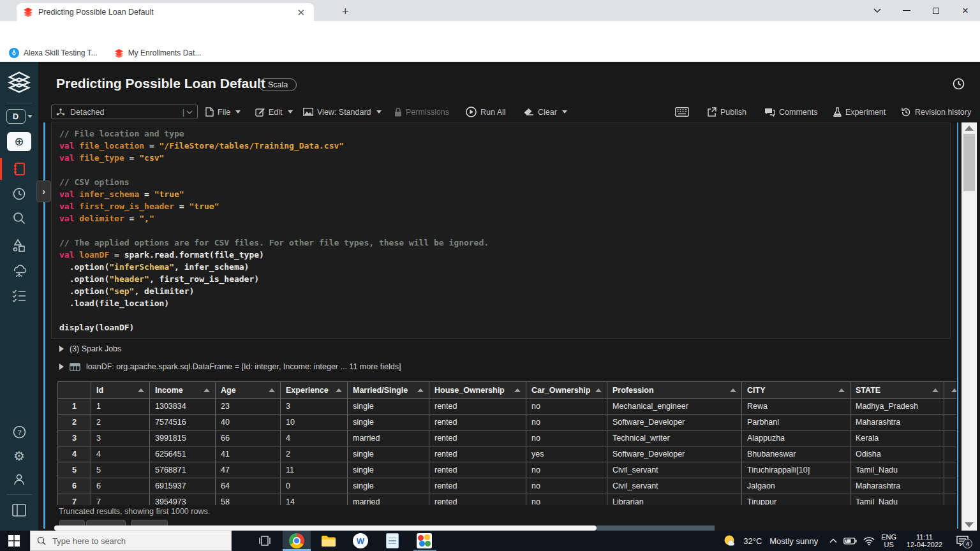 This screenshot has height=551, width=980. I want to click on code-line: .load(file_location), so click(274, 304).